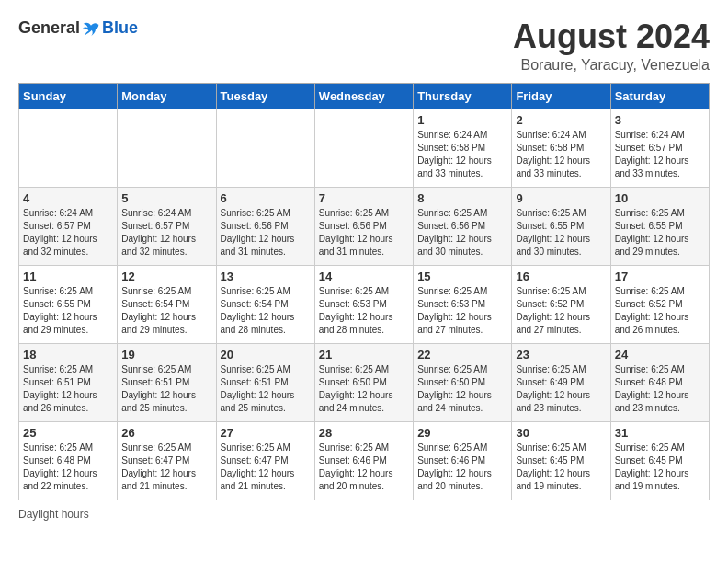  Describe the element at coordinates (462, 432) in the screenshot. I see `day-number: 29` at that location.